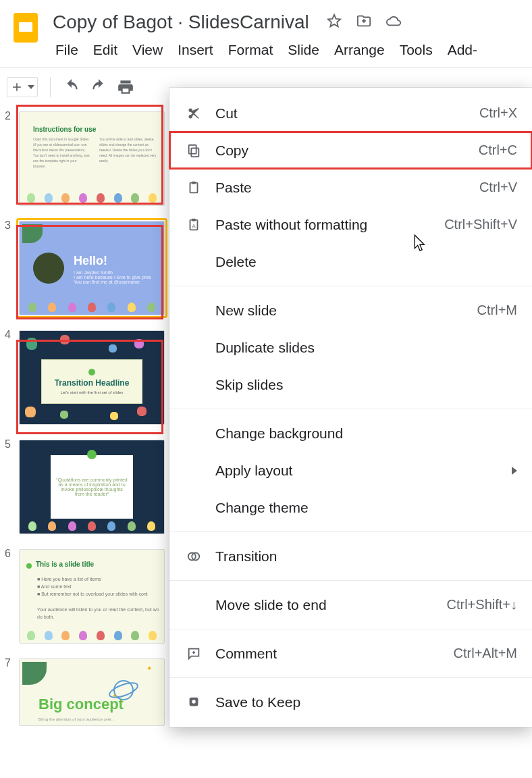 The height and width of the screenshot is (778, 532). What do you see at coordinates (351, 702) in the screenshot?
I see `ctx-save-keep: Save to Keep` at bounding box center [351, 702].